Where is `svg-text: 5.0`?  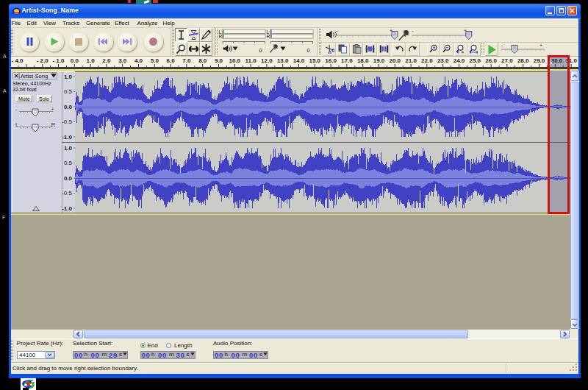 svg-text: 5.0 is located at coordinates (155, 60).